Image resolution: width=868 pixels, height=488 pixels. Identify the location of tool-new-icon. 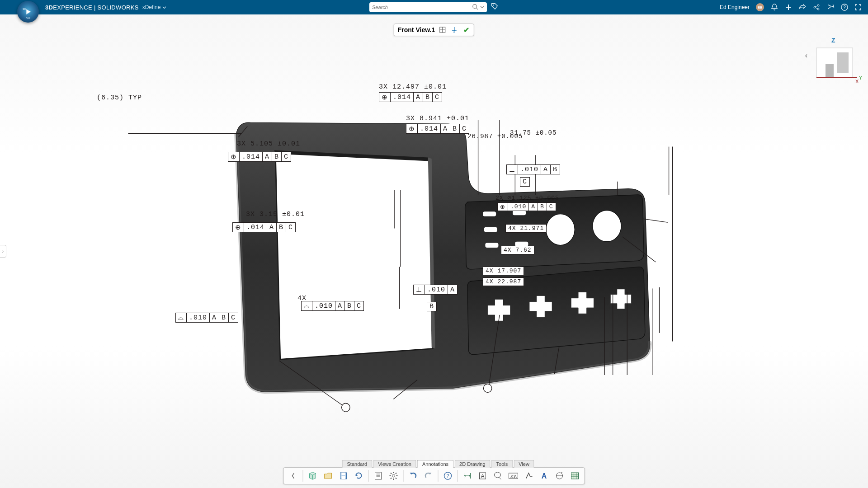
(313, 476).